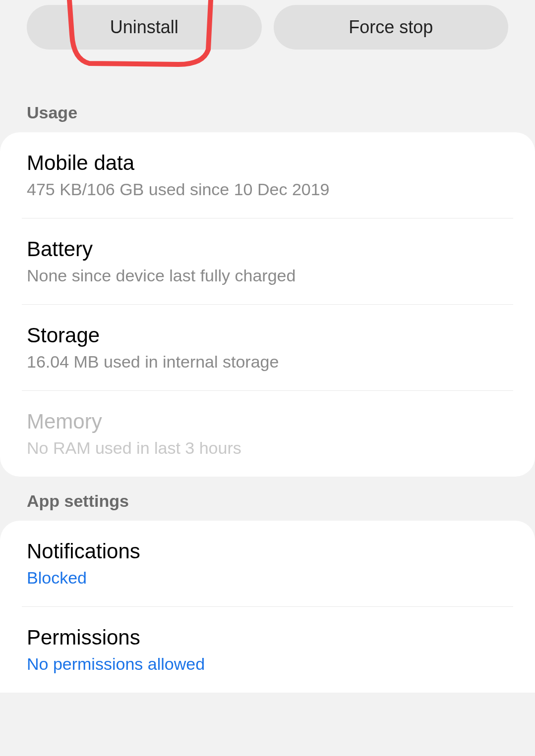  What do you see at coordinates (268, 664) in the screenshot?
I see `permissions-subtitle: No permissions allowed` at bounding box center [268, 664].